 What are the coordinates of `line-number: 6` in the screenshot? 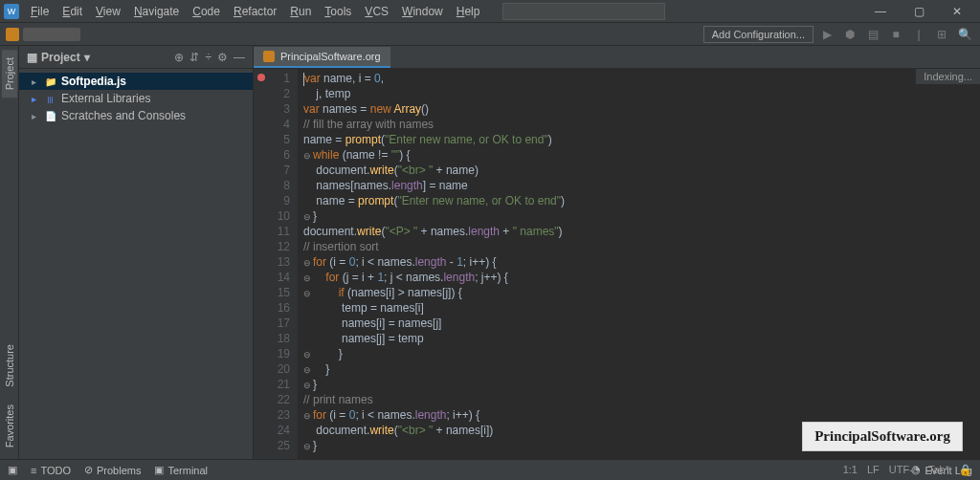 It's located at (273, 155).